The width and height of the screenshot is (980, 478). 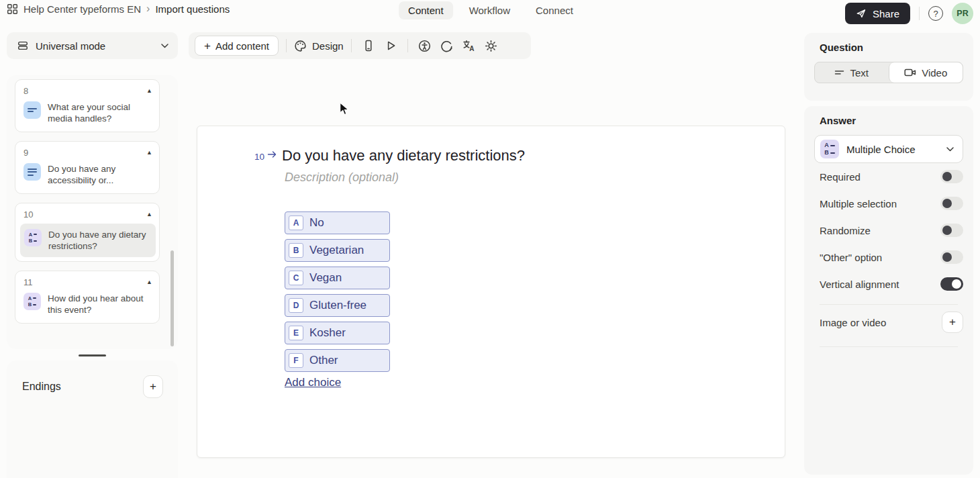 What do you see at coordinates (889, 290) in the screenshot?
I see `answer-settings-card: Answer Multiple Choice Required Multiple…` at bounding box center [889, 290].